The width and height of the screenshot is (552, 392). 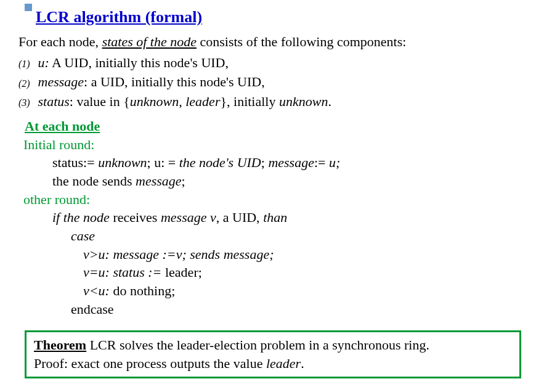 I want to click on il2c: ;, so click(x=184, y=181).